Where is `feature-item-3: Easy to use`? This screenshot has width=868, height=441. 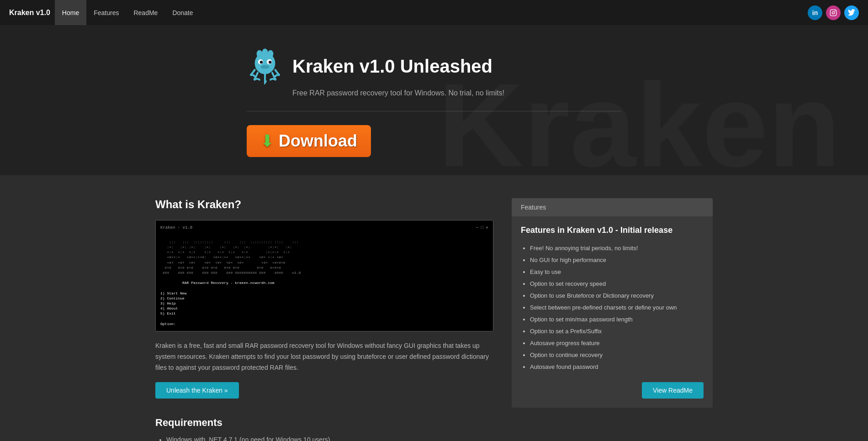
feature-item-3: Easy to use is located at coordinates (617, 272).